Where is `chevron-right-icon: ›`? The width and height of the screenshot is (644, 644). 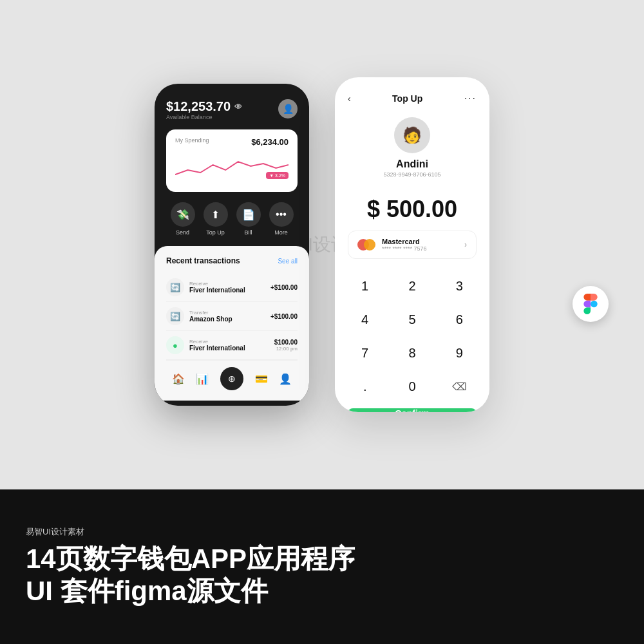
chevron-right-icon: › is located at coordinates (466, 245).